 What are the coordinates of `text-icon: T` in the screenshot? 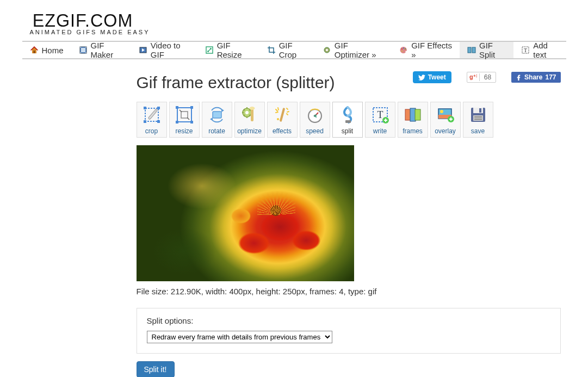 It's located at (525, 50).